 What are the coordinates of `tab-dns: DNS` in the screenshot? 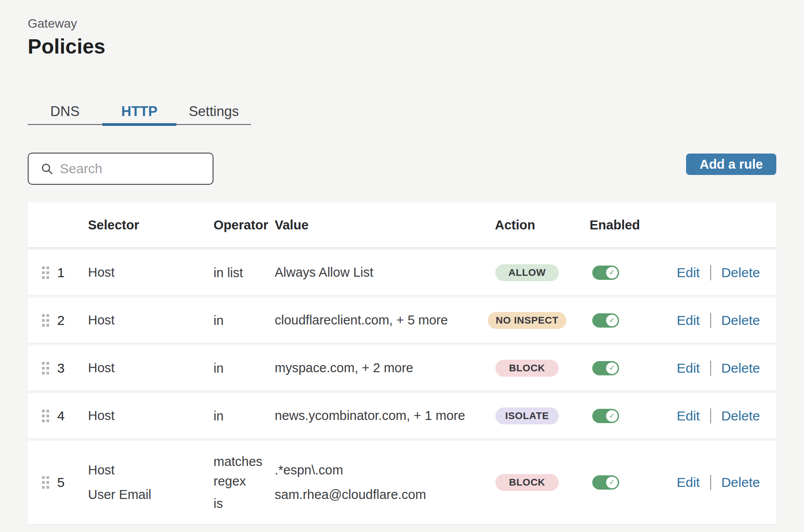 It's located at (65, 112).